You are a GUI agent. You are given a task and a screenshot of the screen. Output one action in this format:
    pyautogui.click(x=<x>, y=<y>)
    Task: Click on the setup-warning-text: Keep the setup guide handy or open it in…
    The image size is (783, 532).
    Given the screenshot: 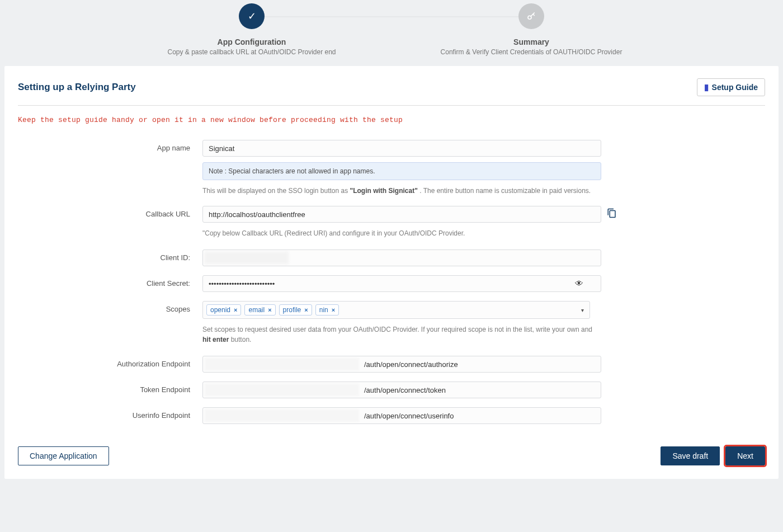 What is the action you would take?
    pyautogui.click(x=392, y=120)
    